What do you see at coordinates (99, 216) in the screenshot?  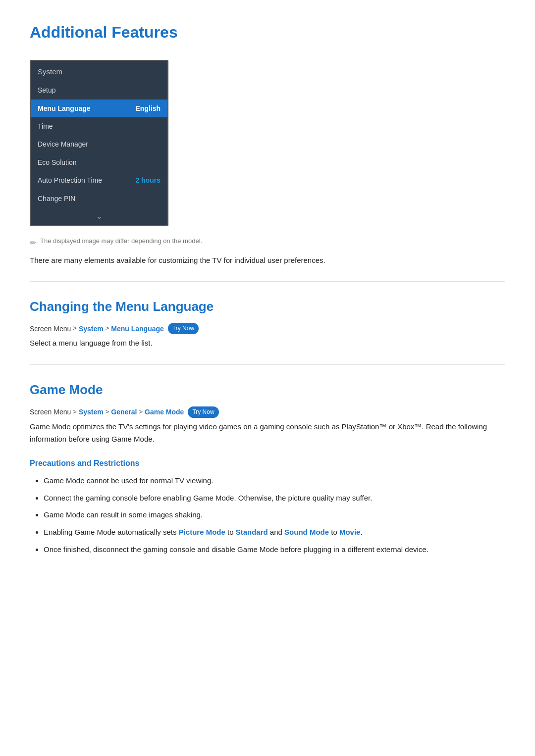 I see `menu-chevron-icon: ⌄` at bounding box center [99, 216].